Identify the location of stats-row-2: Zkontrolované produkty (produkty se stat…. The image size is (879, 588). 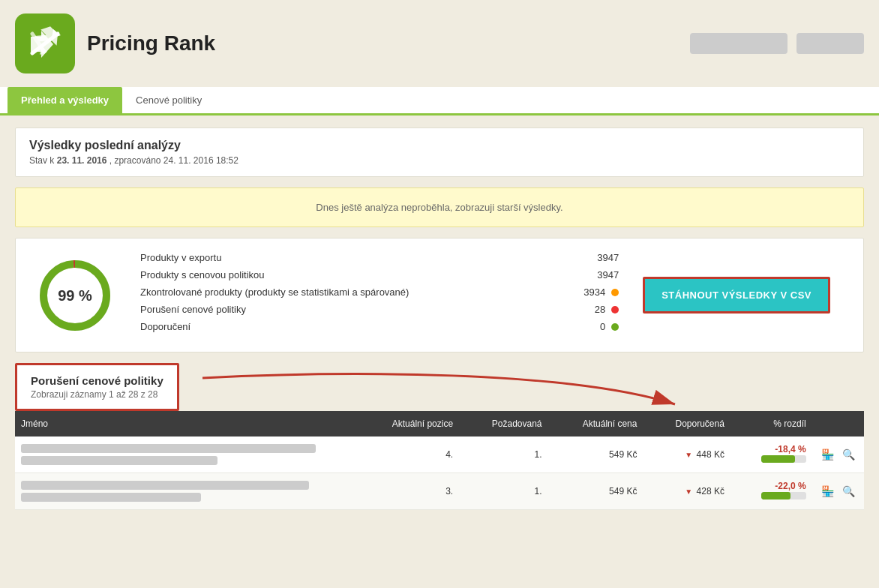
(380, 292).